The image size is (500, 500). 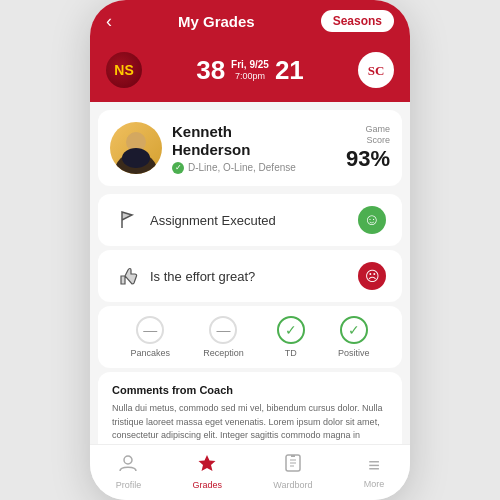 I want to click on td-label: TD, so click(x=291, y=353).